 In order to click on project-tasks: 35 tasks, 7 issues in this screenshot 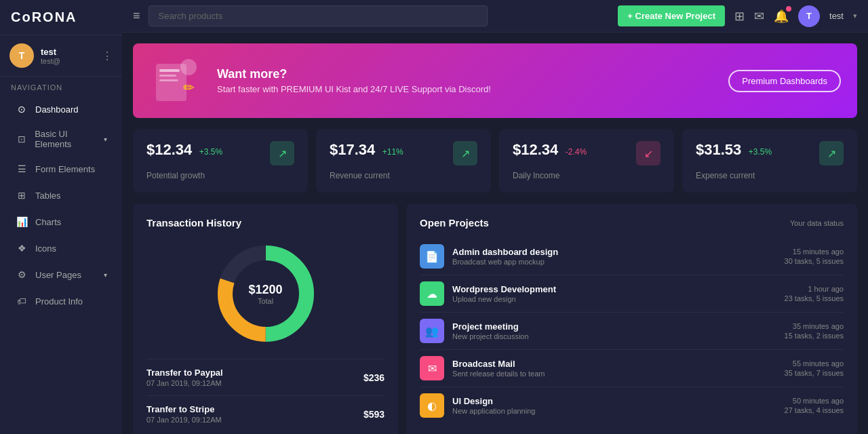, I will do `click(814, 373)`.